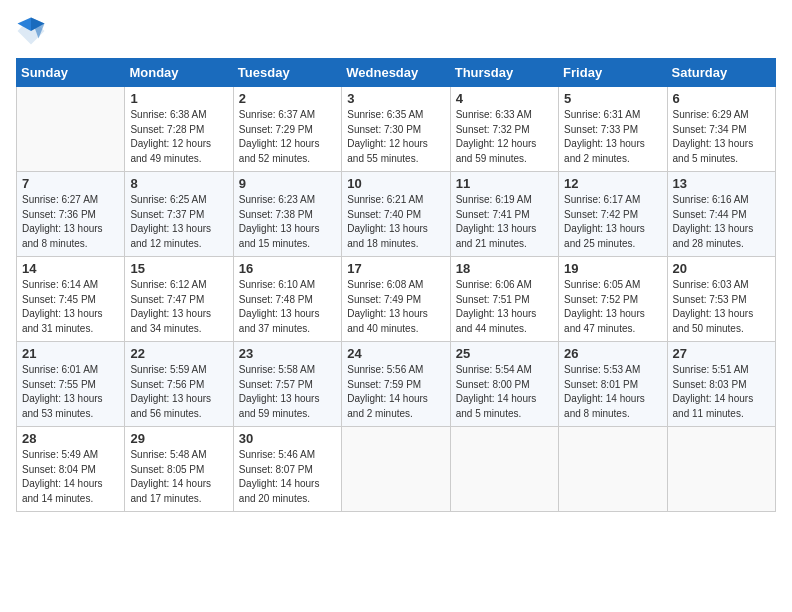  I want to click on sunset-text: Sunset: 7:38 PM, so click(288, 216).